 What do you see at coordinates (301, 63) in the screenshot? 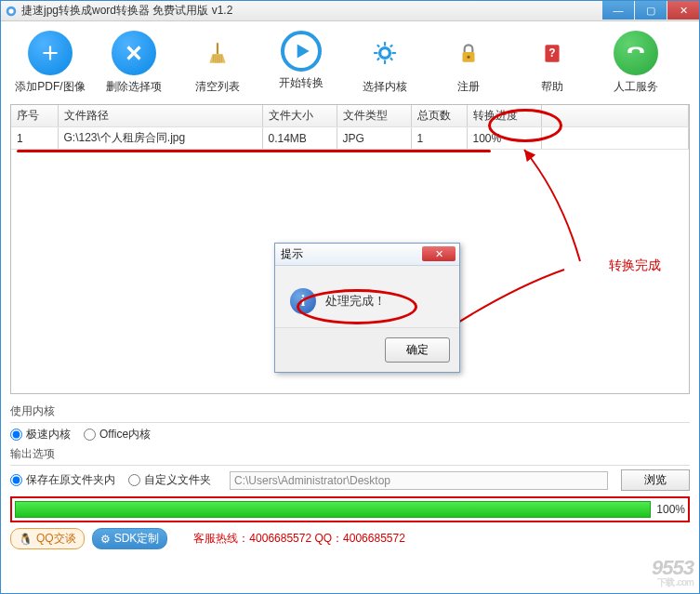
I see `start-button: 开始转换` at bounding box center [301, 63].